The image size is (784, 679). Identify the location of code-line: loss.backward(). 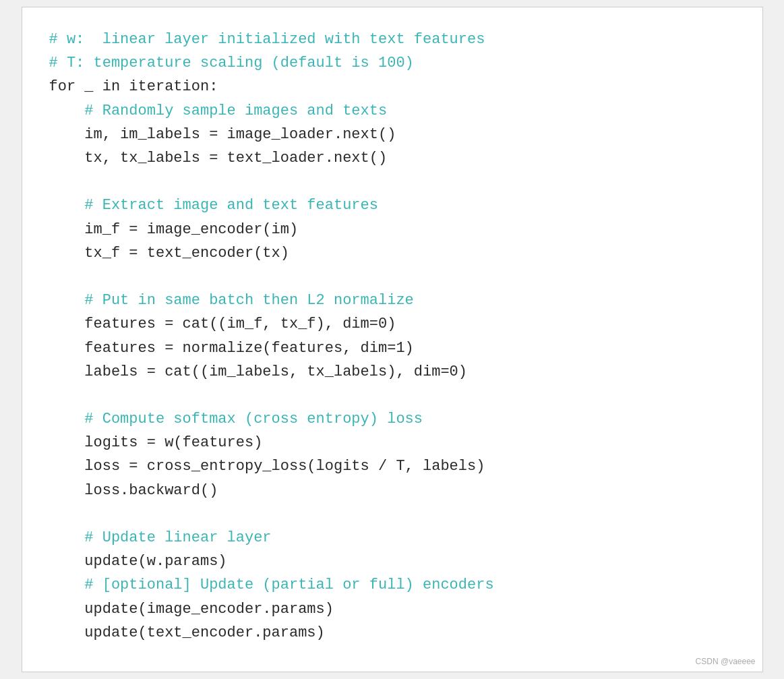
(392, 491).